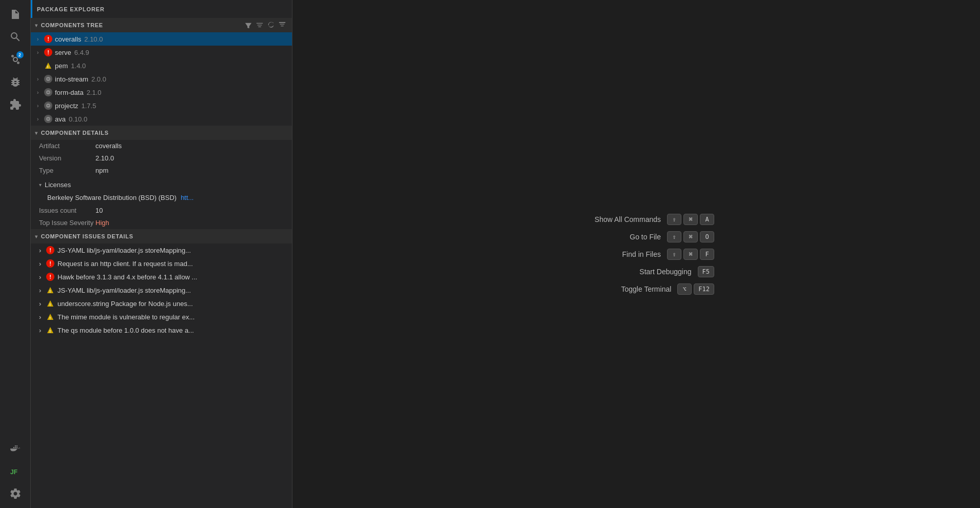 This screenshot has height=508, width=980. What do you see at coordinates (271, 25) in the screenshot?
I see `refresh-action-btn` at bounding box center [271, 25].